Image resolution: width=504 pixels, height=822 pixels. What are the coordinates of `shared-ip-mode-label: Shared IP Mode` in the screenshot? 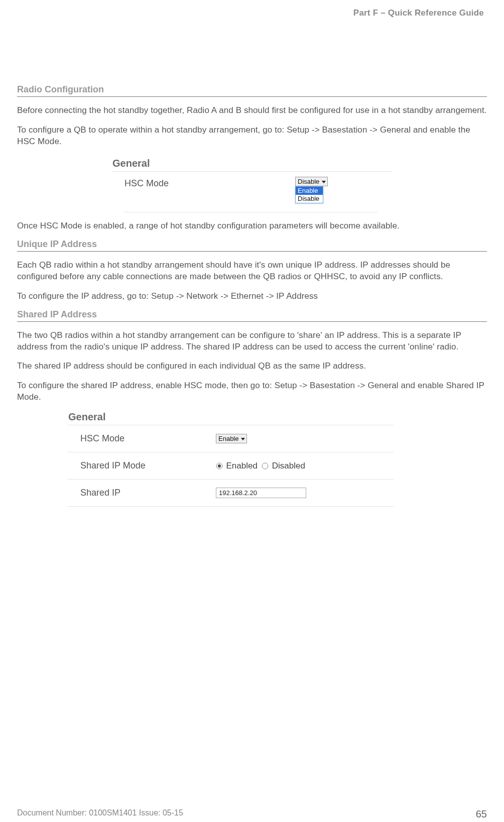 It's located at (148, 466).